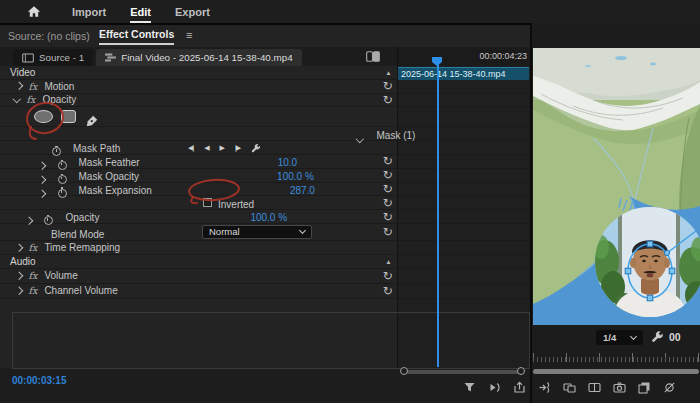 This screenshot has height=403, width=700. I want to click on transport-button-bar, so click(570, 388).